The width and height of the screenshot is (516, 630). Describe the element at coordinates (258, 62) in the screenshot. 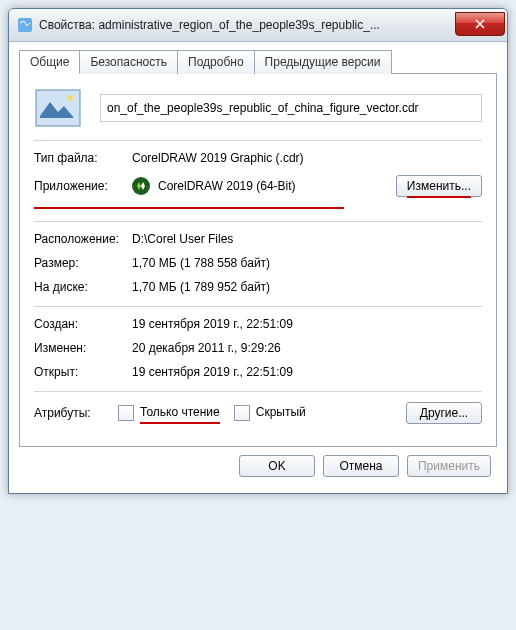

I see `tab-strip: Общие Безопасность Подробно Предыдущие в…` at that location.